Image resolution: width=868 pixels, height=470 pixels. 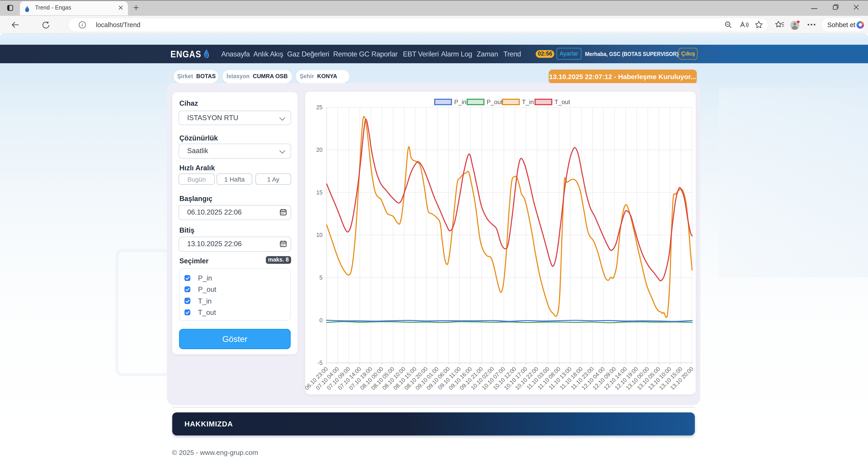 What do you see at coordinates (319, 149) in the screenshot?
I see `svg-text: 20` at bounding box center [319, 149].